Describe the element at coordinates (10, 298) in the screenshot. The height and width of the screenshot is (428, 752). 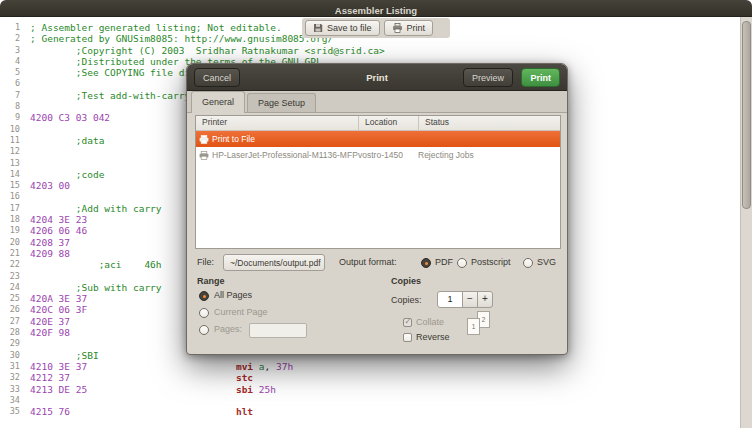
I see `line-number: 25` at that location.